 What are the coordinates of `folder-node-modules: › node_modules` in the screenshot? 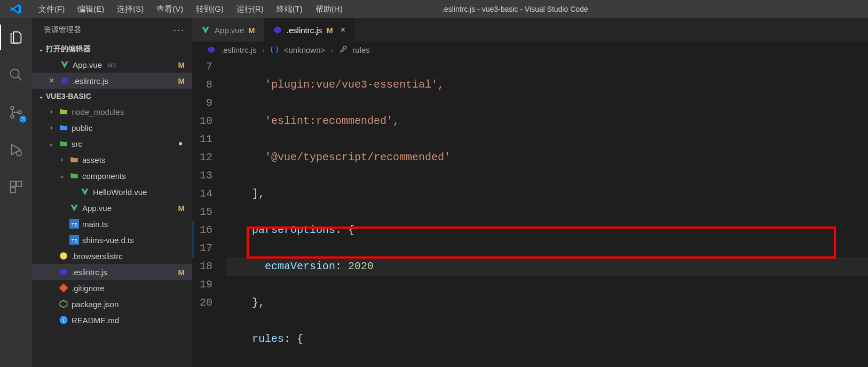 It's located at (112, 112).